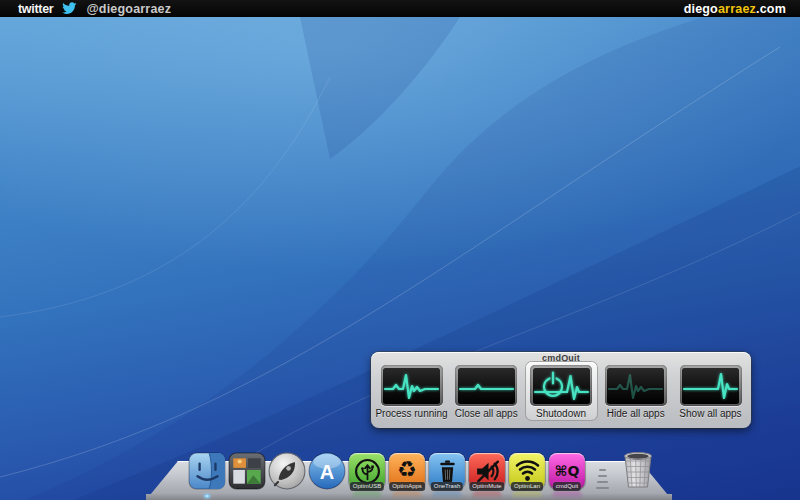  What do you see at coordinates (710, 414) in the screenshot?
I see `tile-label: Show all apps` at bounding box center [710, 414].